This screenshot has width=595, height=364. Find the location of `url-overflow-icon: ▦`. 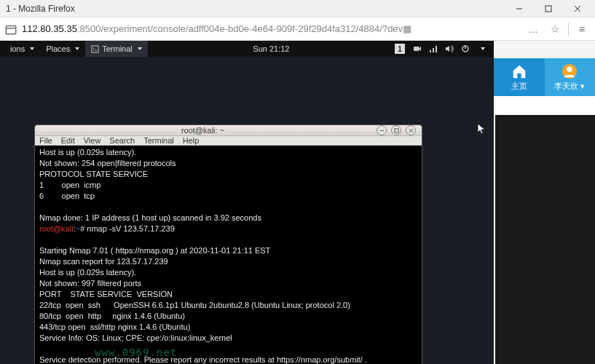

url-overflow-icon: ▦ is located at coordinates (407, 29).